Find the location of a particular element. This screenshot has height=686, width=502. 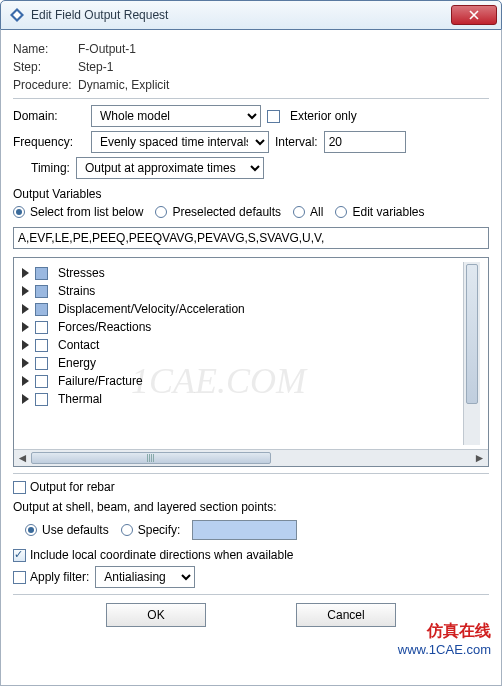

cancel-button: Cancel is located at coordinates (346, 615).